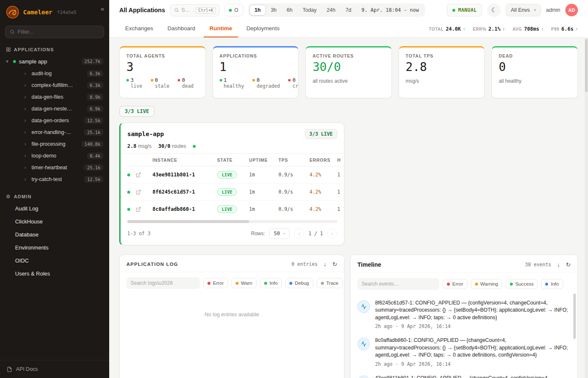 This screenshot has height=378, width=588. Describe the element at coordinates (55, 248) in the screenshot. I see `sidebar-item-environments: Environments` at that location.